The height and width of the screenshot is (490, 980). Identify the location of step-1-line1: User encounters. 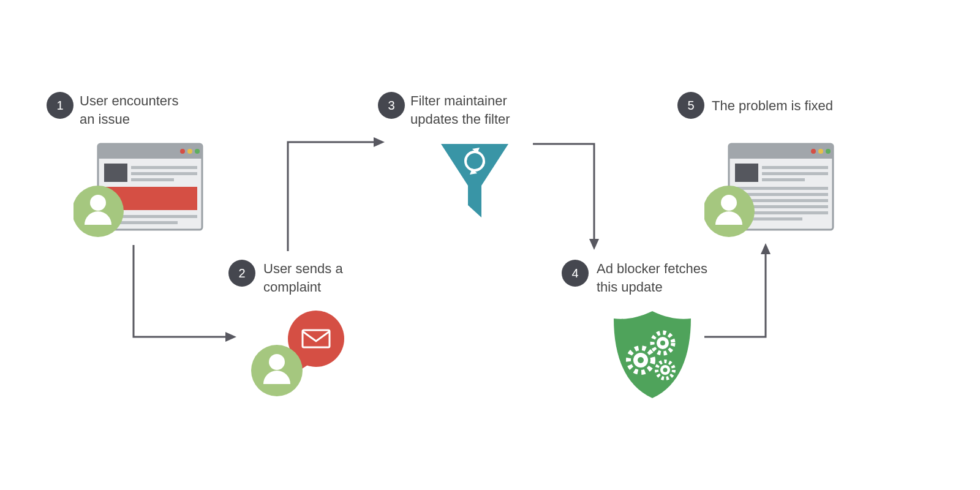
(129, 100).